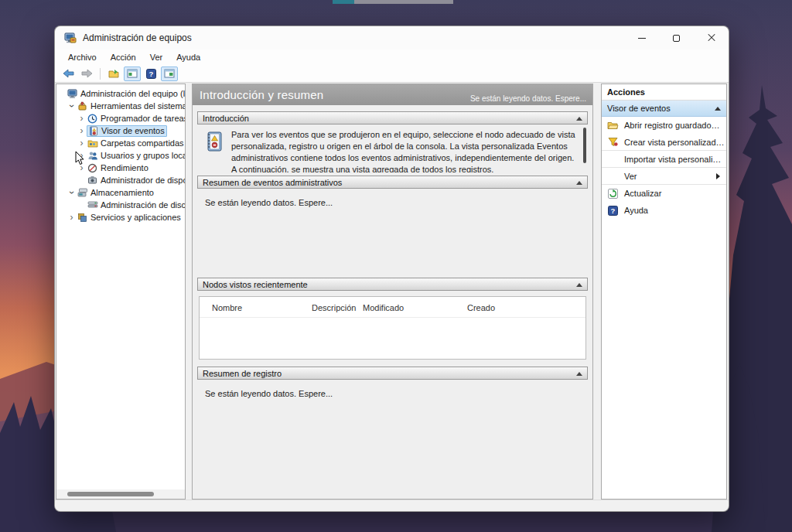 Image resolution: width=792 pixels, height=532 pixels. Describe the element at coordinates (393, 425) in the screenshot. I see `section-body-resumen-registro: Se están leyendo datos. Espere...` at that location.